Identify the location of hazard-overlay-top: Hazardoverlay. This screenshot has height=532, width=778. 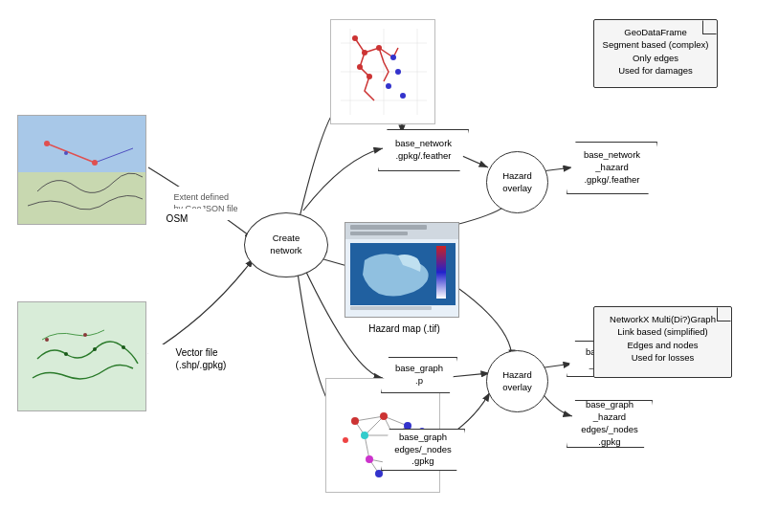
(517, 182).